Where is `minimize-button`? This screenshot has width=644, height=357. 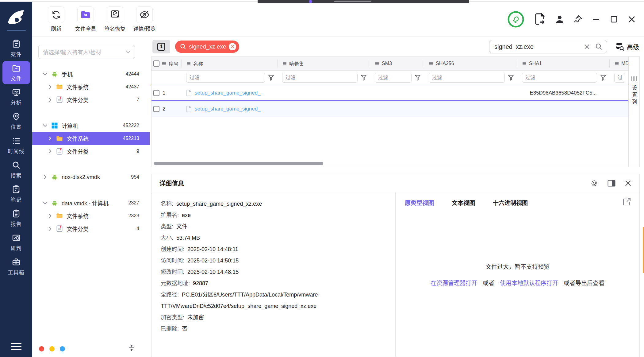 minimize-button is located at coordinates (596, 19).